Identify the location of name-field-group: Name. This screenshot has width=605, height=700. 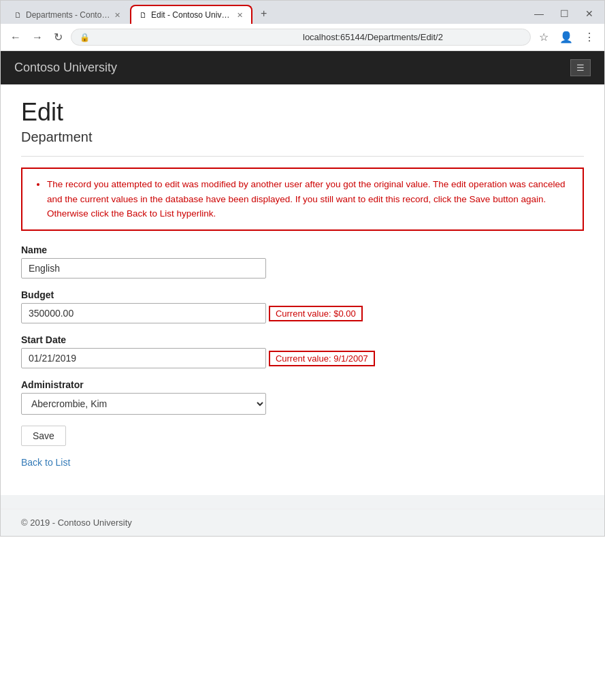
(302, 261).